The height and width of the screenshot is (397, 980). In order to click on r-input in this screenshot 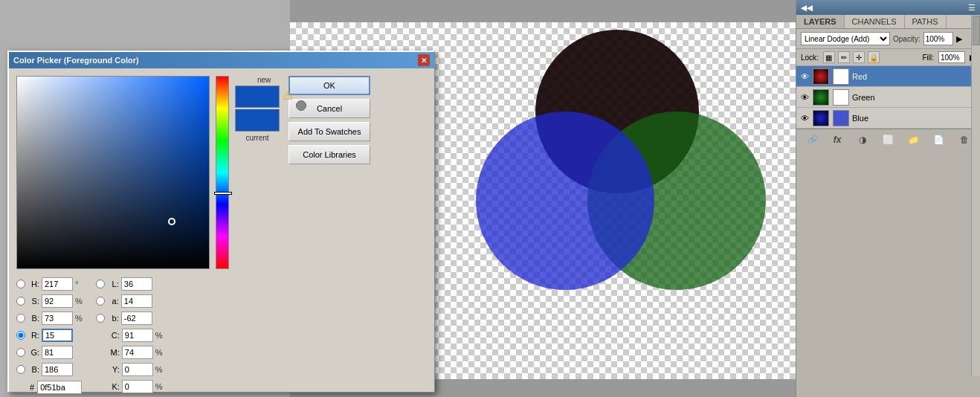, I will do `click(57, 335)`.